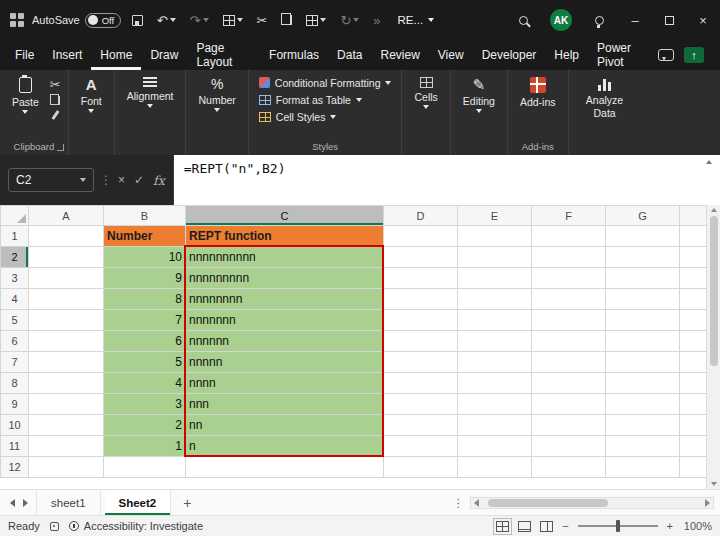 Image resolution: width=720 pixels, height=536 pixels. Describe the element at coordinates (569, 236) in the screenshot. I see `cell-f1` at that location.